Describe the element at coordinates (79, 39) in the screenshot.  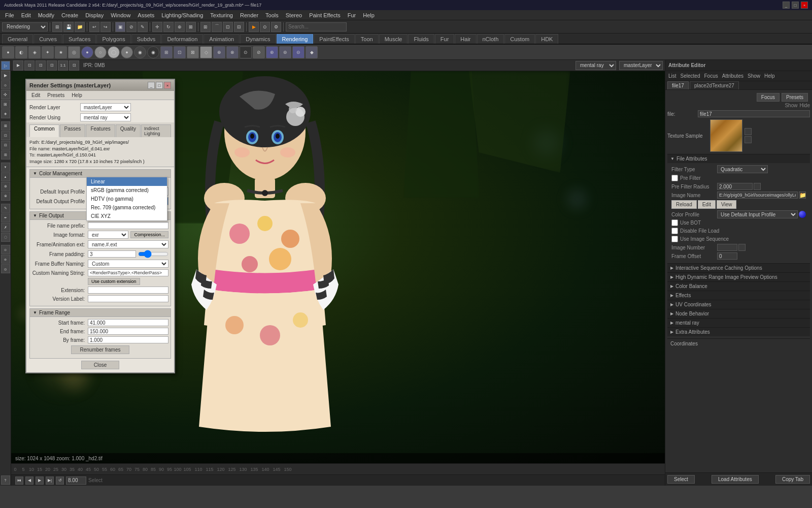
I see `tab-surfaces: Surfaces` at that location.